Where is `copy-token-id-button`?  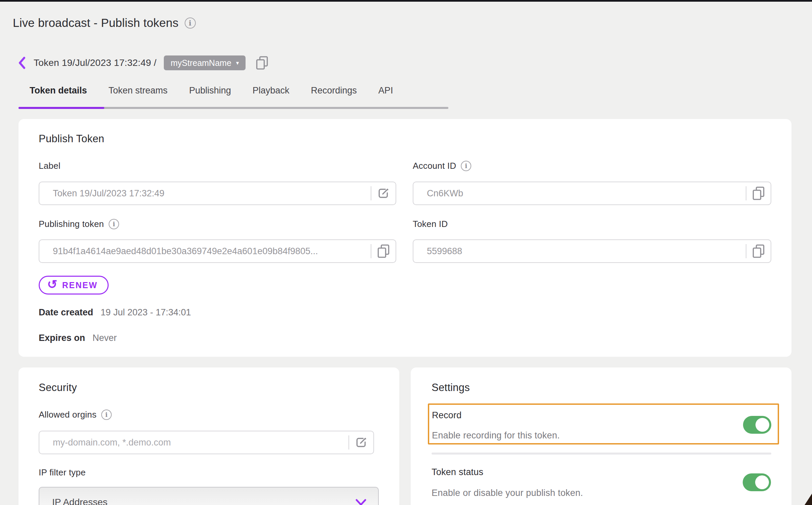
copy-token-id-button is located at coordinates (759, 251).